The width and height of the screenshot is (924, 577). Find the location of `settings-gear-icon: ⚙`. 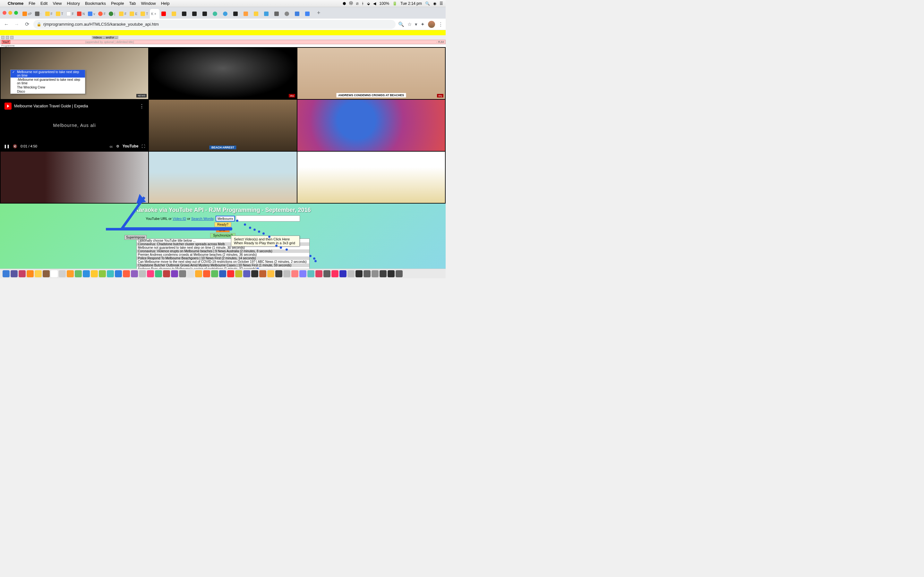

settings-gear-icon: ⚙ is located at coordinates (118, 147).